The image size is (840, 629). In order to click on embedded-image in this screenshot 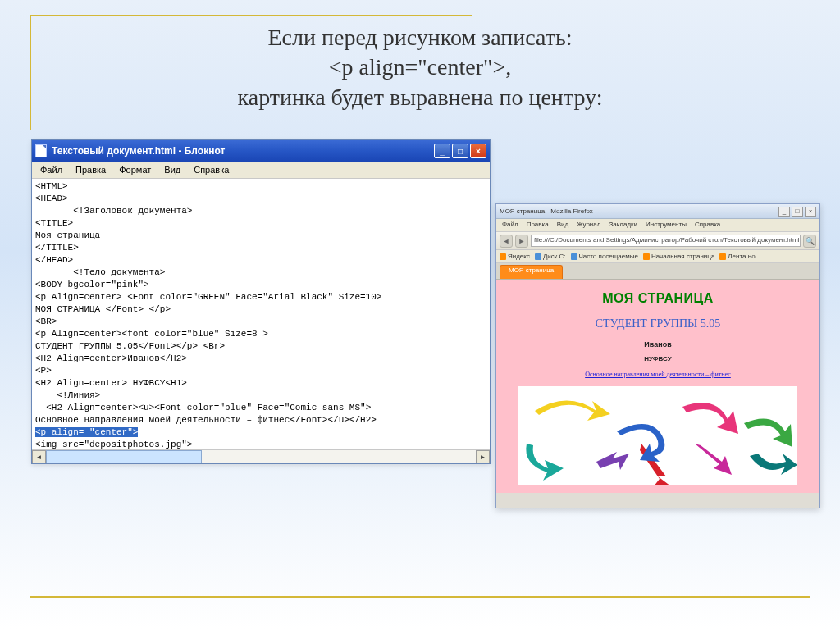, I will do `click(658, 435)`.